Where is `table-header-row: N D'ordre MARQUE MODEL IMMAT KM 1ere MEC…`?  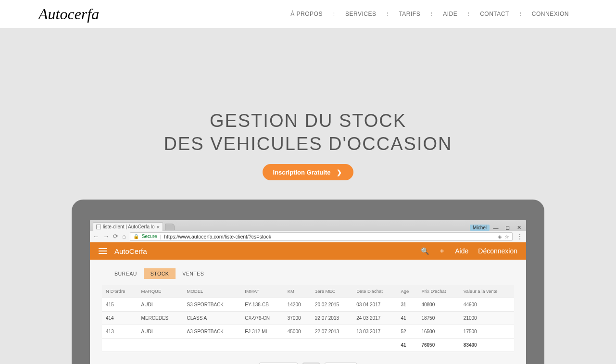 table-header-row: N D'ordre MARQUE MODEL IMMAT KM 1ere MEC… is located at coordinates (308, 291).